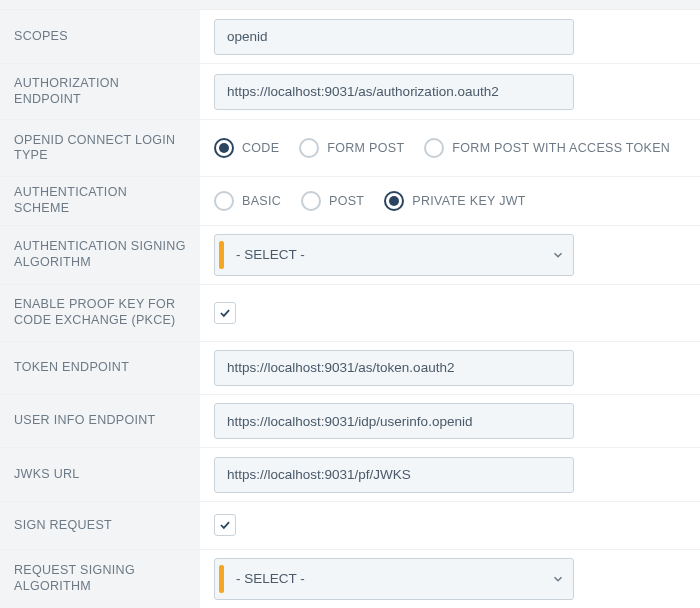 The image size is (700, 608). What do you see at coordinates (561, 148) in the screenshot?
I see `radio-label: FORM POST WITH ACCESS TOKEN` at bounding box center [561, 148].